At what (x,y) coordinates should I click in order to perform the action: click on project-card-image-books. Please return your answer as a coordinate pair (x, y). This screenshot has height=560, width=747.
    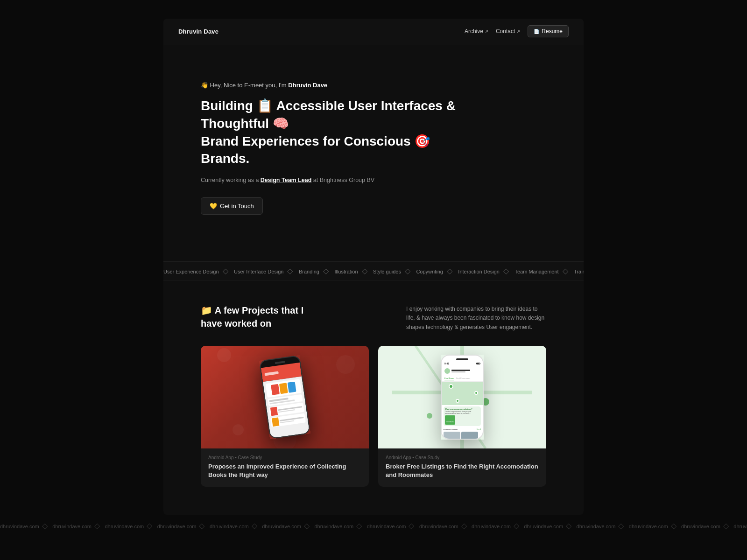
    Looking at the image, I should click on (285, 397).